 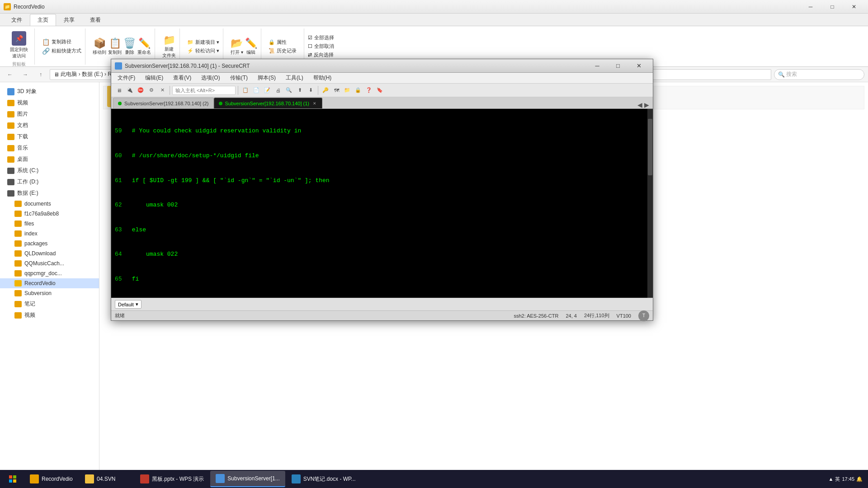 I want to click on session-selector: Default ▾, so click(x=128, y=305).